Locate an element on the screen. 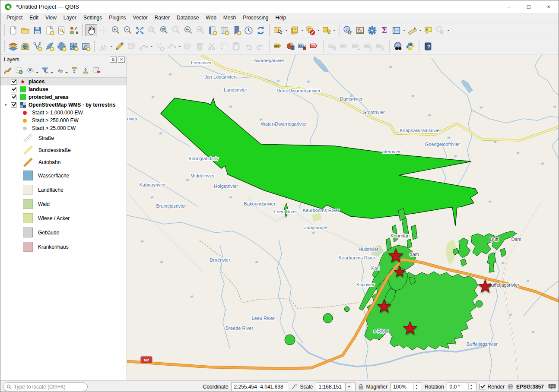 The image size is (559, 392). menu-project: Project is located at coordinates (15, 18).